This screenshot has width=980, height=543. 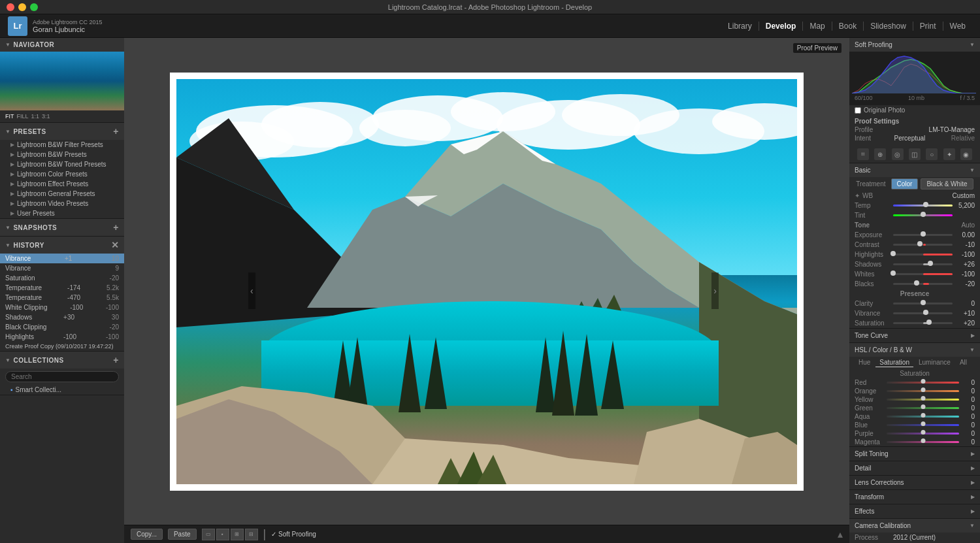 I want to click on transform-section: Transform ▶, so click(x=915, y=497).